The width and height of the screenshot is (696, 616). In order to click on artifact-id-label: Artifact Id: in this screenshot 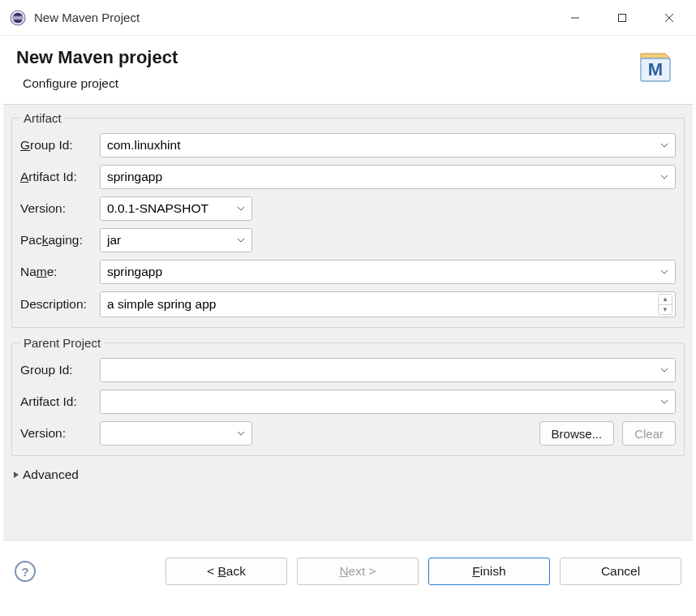, I will do `click(60, 177)`.